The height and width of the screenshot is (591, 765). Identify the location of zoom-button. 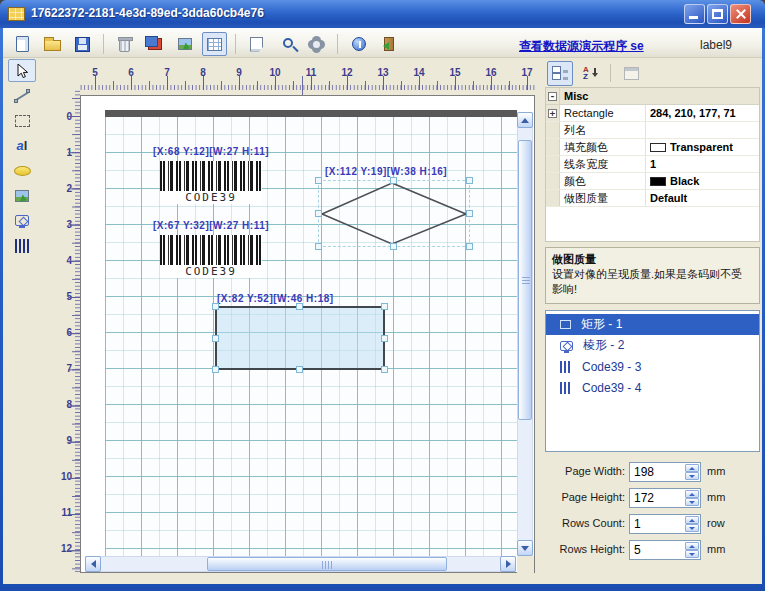
(286, 44).